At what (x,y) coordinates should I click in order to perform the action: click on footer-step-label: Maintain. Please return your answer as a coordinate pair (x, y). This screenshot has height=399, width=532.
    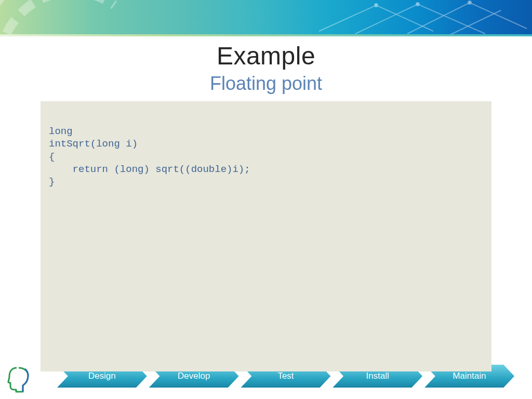
    Looking at the image, I should click on (469, 376).